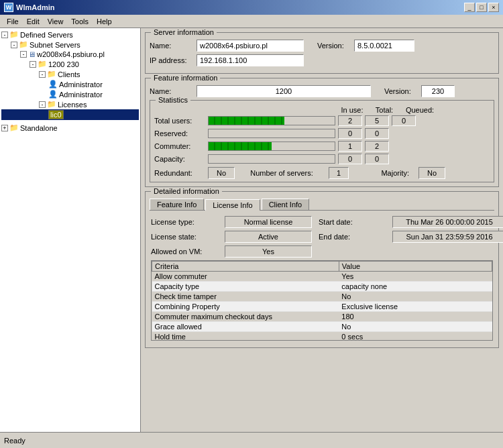 The width and height of the screenshot is (503, 448). What do you see at coordinates (402, 91) in the screenshot?
I see `feature-version-label: Version:` at bounding box center [402, 91].